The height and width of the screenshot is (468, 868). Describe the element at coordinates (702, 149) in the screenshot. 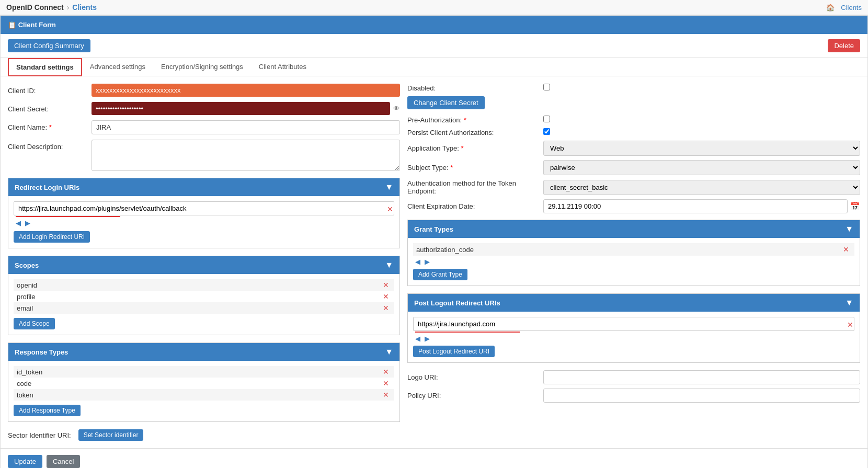

I see `app-type-select: Web Native` at that location.